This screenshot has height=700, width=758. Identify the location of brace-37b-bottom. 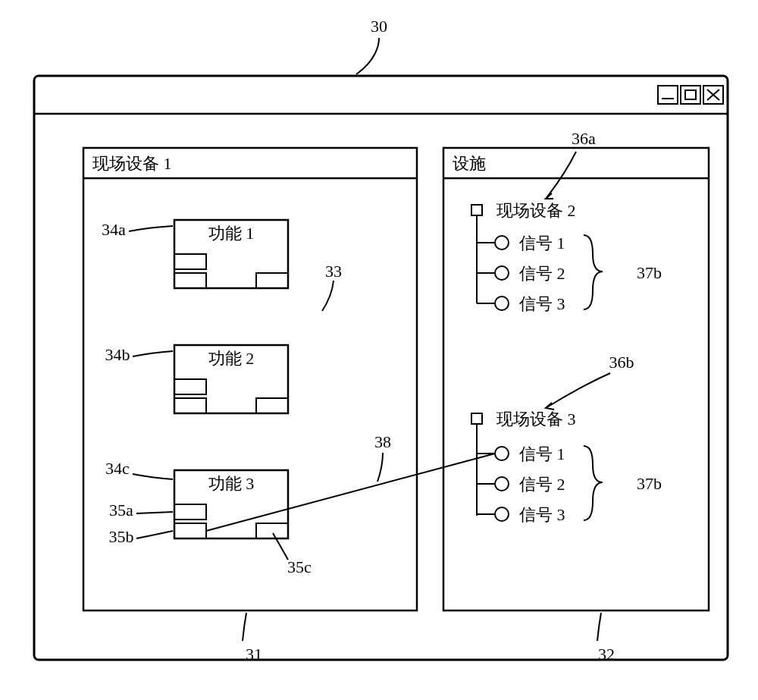
(593, 483).